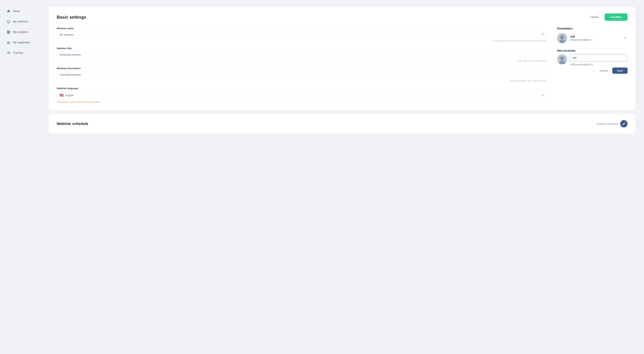 The height and width of the screenshot is (354, 644). Describe the element at coordinates (595, 38) in the screenshot. I see `presenter-info: Jeff jeff@genesisdigital.co` at that location.